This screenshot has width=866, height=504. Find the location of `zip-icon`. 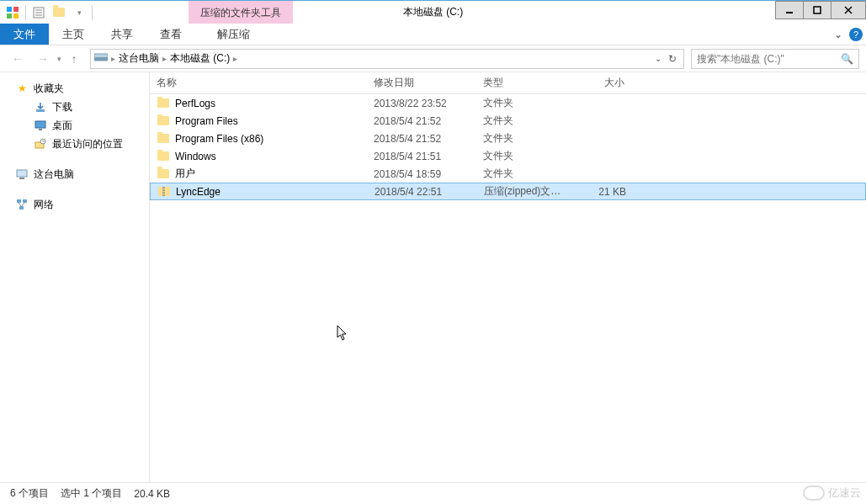

zip-icon is located at coordinates (164, 192).